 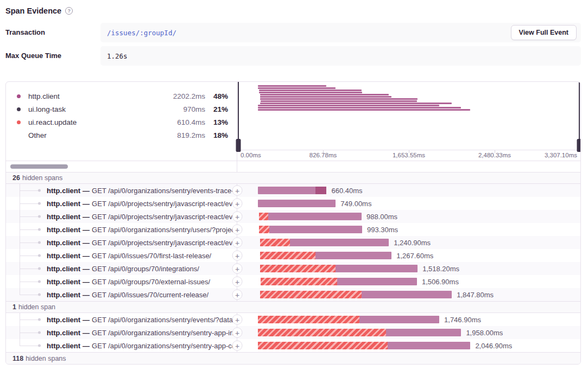 What do you see at coordinates (14, 307) in the screenshot?
I see `hidden-spans-count: 1` at bounding box center [14, 307].